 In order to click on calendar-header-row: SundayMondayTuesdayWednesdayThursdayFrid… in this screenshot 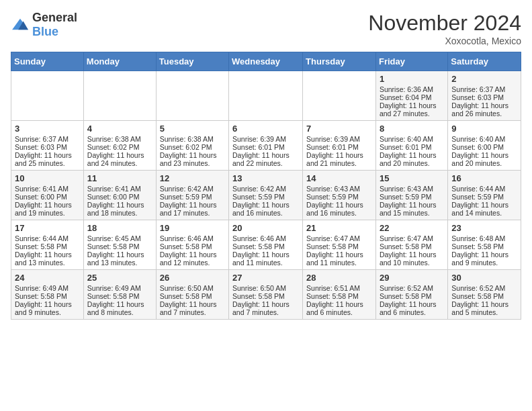, I will do `click(266, 62)`.